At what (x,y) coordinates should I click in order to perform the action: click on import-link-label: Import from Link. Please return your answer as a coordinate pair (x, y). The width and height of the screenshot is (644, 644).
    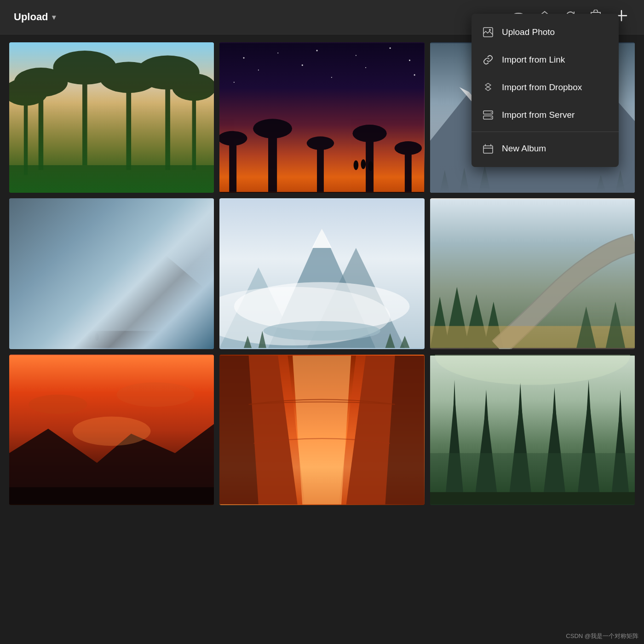
    Looking at the image, I should click on (534, 60).